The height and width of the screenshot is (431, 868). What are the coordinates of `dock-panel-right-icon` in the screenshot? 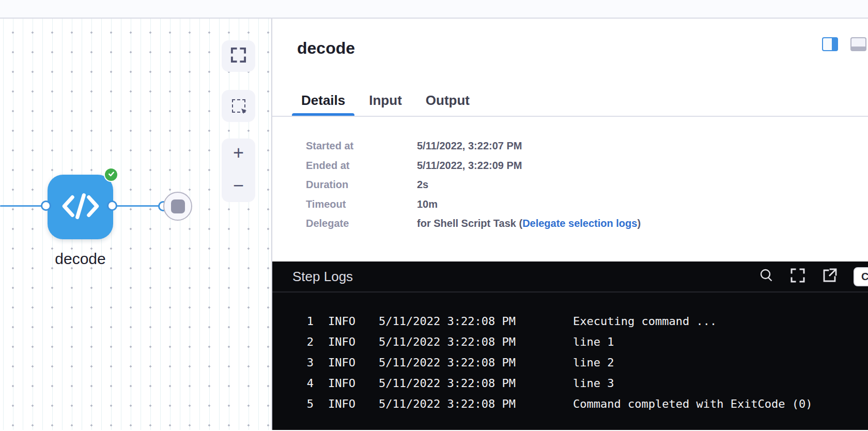 It's located at (830, 44).